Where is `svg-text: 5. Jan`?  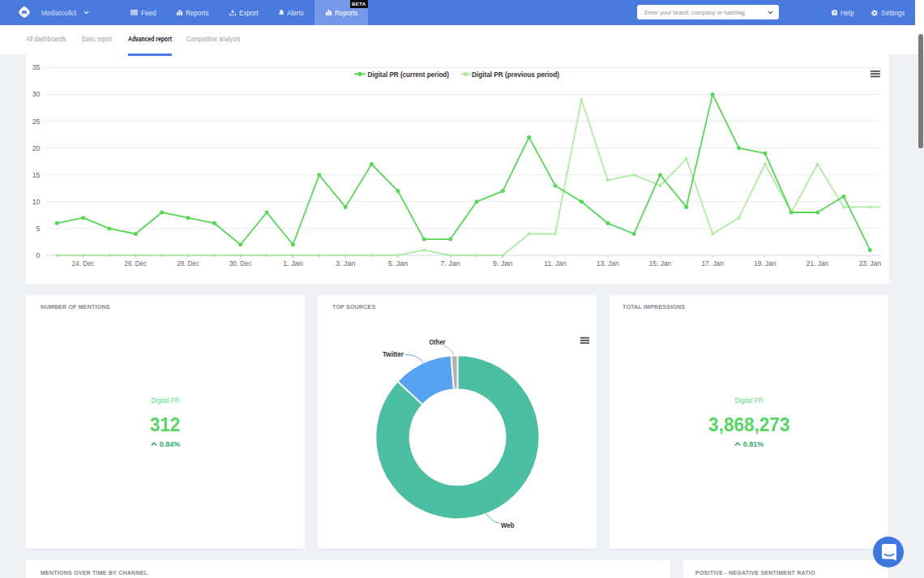 svg-text: 5. Jan is located at coordinates (399, 263).